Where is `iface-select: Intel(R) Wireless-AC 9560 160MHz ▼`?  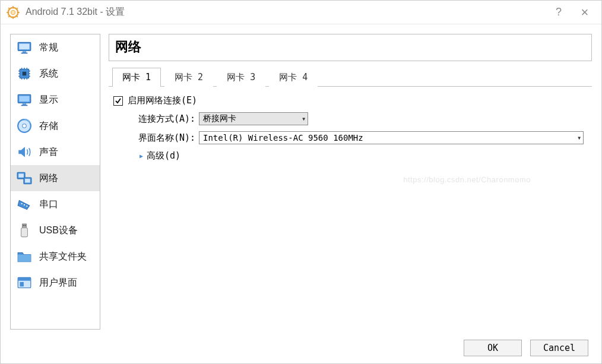
iface-select: Intel(R) Wireless-AC 9560 160MHz ▼ is located at coordinates (391, 138).